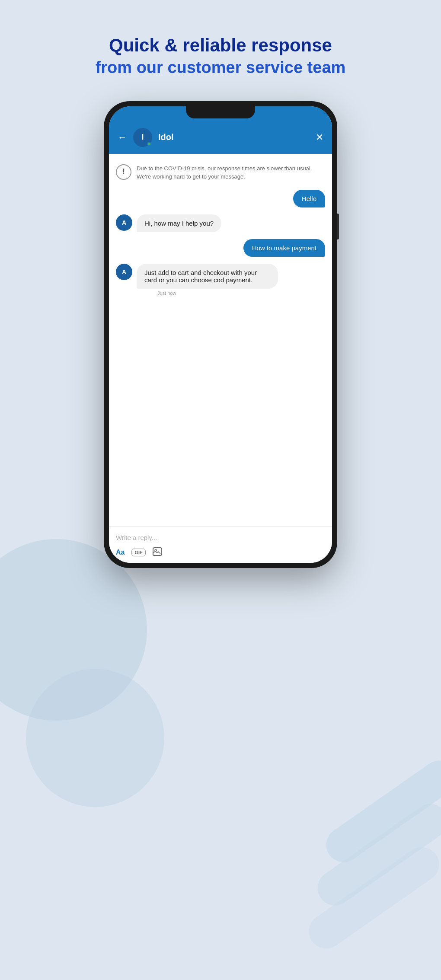 Image resolution: width=441 pixels, height=980 pixels. Describe the element at coordinates (220, 57) in the screenshot. I see `headline: Quick & reliable response from our custo…` at that location.